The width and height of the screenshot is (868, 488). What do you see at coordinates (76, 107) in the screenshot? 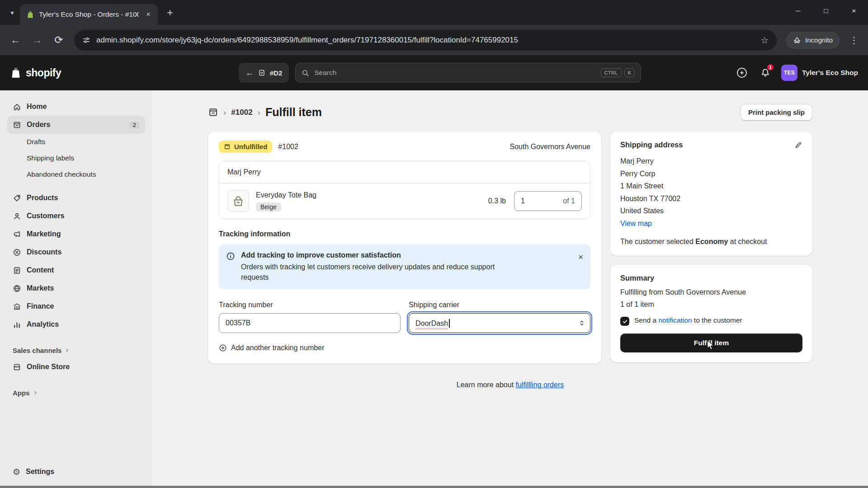
I see `sidebar-item-home: Home` at bounding box center [76, 107].